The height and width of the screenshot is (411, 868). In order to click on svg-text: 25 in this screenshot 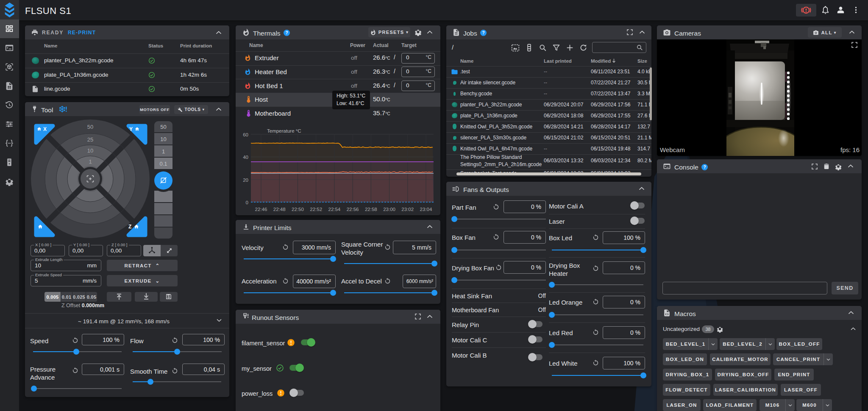, I will do `click(90, 140)`.